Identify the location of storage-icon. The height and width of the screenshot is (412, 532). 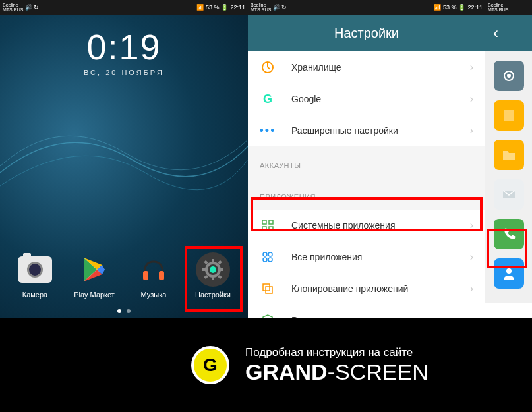
(268, 67).